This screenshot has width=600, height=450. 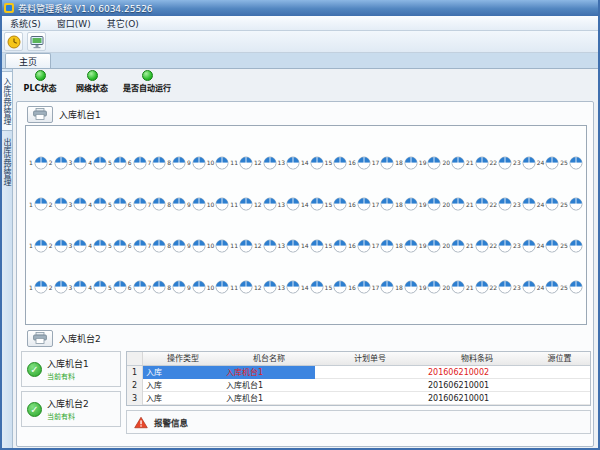 I want to click on header-operation: 操作类型, so click(x=183, y=358).